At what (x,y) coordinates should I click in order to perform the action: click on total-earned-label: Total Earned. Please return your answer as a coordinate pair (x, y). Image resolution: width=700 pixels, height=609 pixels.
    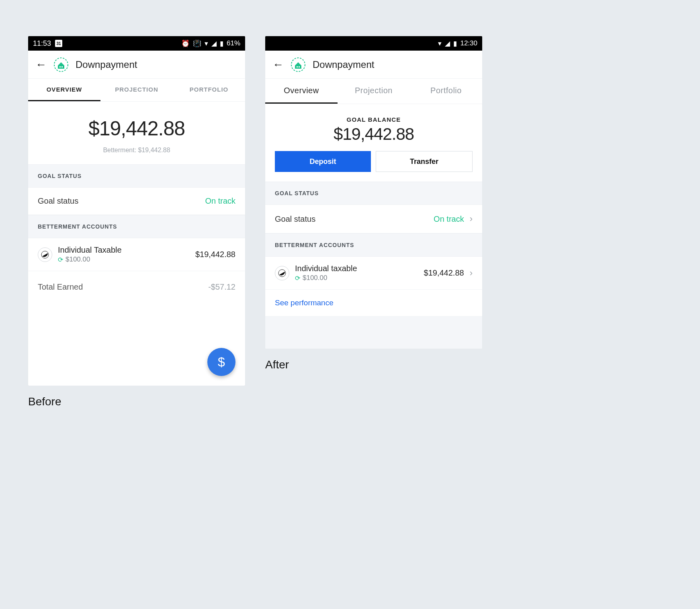
    Looking at the image, I should click on (60, 287).